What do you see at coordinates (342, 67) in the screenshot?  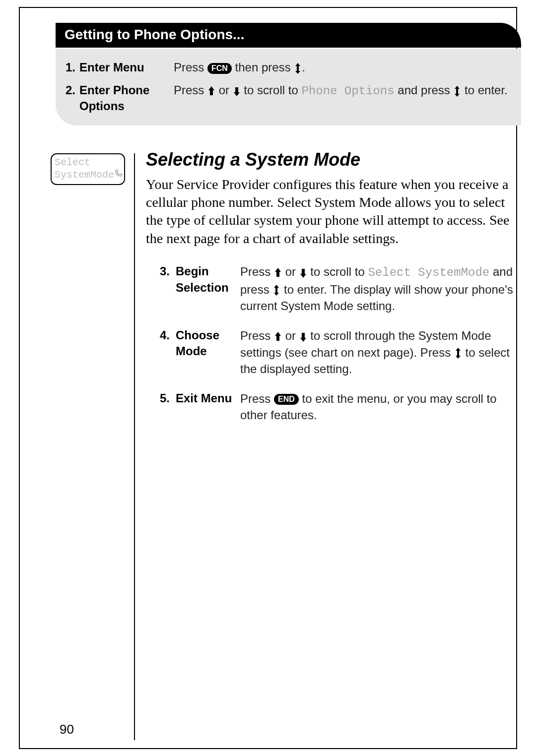 I see `step-description: Press FCN then press .` at bounding box center [342, 67].